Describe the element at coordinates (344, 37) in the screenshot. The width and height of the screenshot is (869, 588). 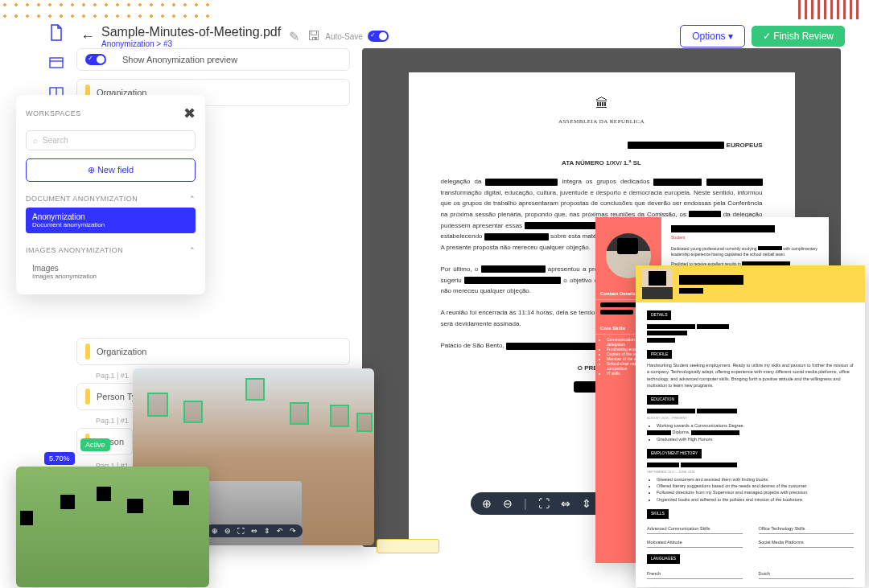
I see `autosave-label: Auto-Save` at that location.